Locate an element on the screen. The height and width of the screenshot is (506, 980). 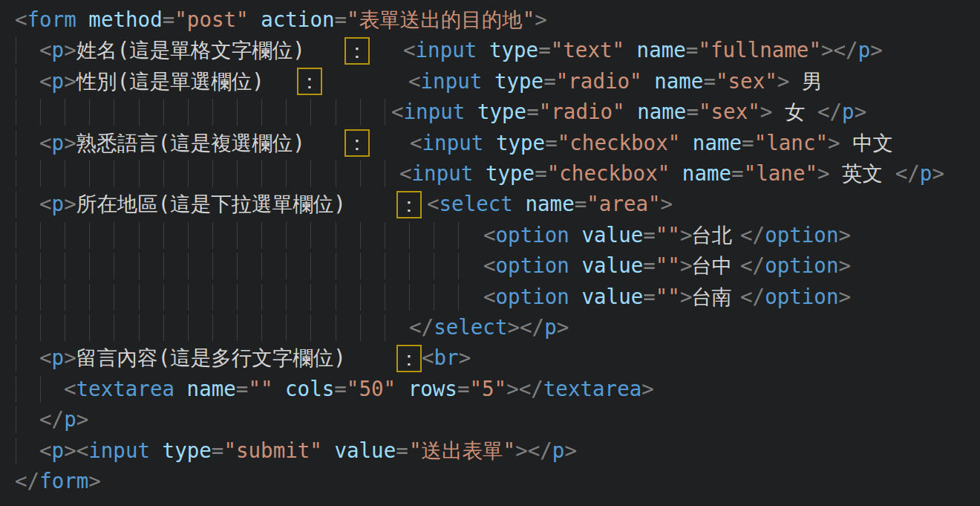
code-run: </form> is located at coordinates (58, 481).